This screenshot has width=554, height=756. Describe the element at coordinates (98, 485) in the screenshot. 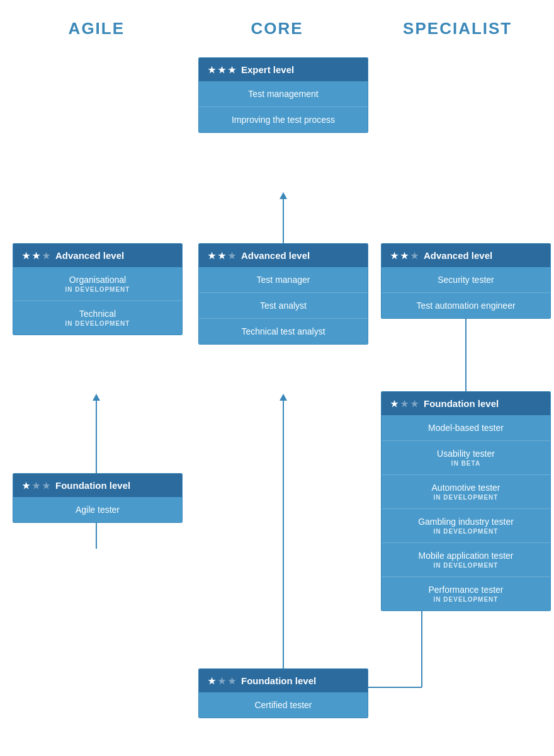

I see `agile-foundation-header: ★ ★ ★ Foundation level` at that location.